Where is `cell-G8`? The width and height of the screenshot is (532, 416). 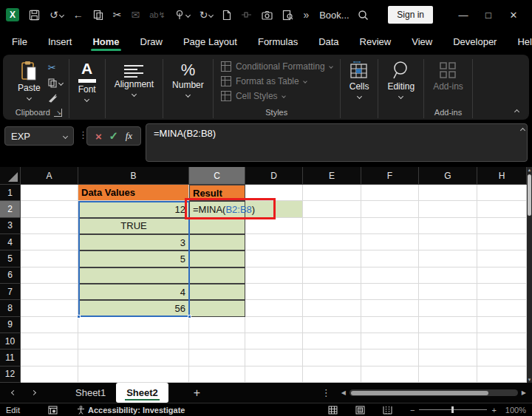 cell-G8 is located at coordinates (448, 308).